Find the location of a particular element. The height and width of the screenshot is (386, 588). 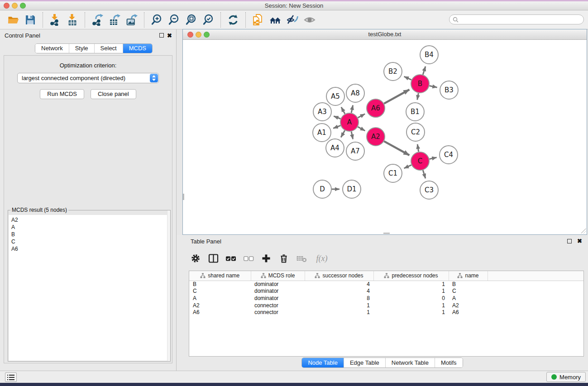

node-C: C is located at coordinates (420, 161).